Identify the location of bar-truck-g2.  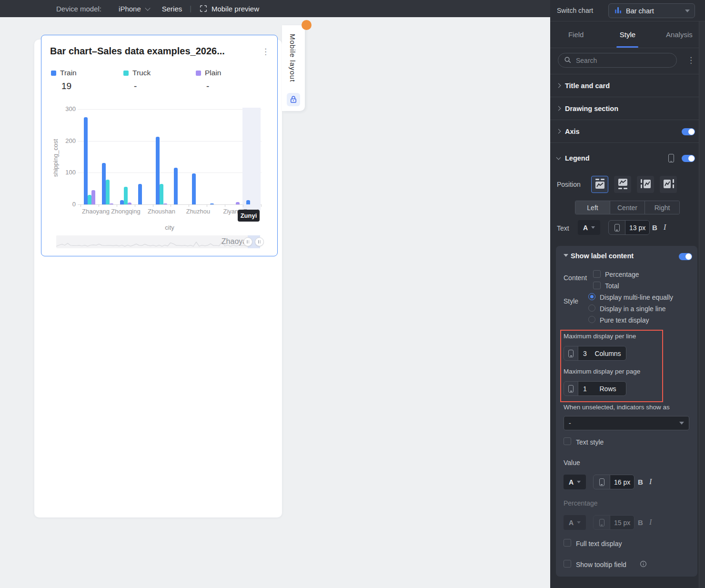
(108, 192).